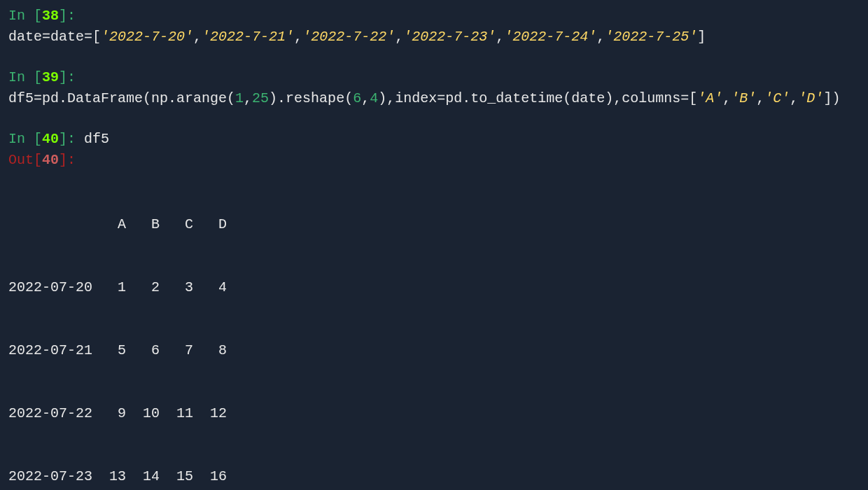 The image size is (868, 490). What do you see at coordinates (434, 414) in the screenshot?
I see `table-row: 2022-07-22 9 10 11 12` at bounding box center [434, 414].